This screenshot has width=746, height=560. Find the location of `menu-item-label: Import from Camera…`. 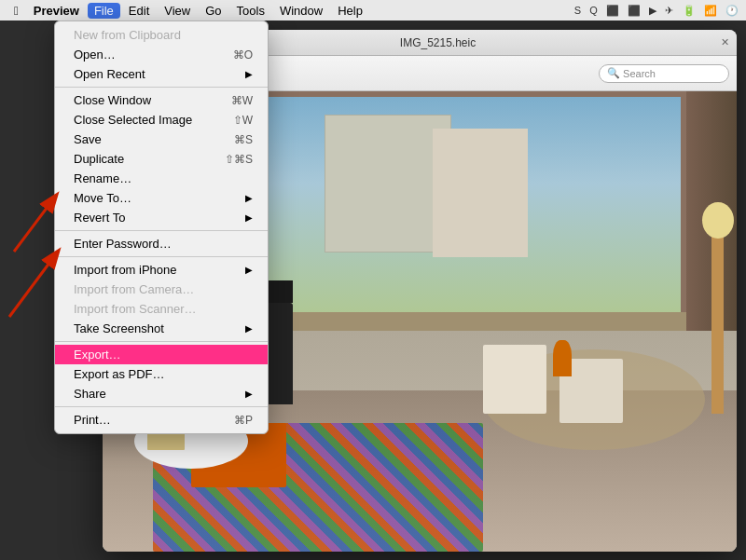

menu-item-label: Import from Camera… is located at coordinates (134, 289).